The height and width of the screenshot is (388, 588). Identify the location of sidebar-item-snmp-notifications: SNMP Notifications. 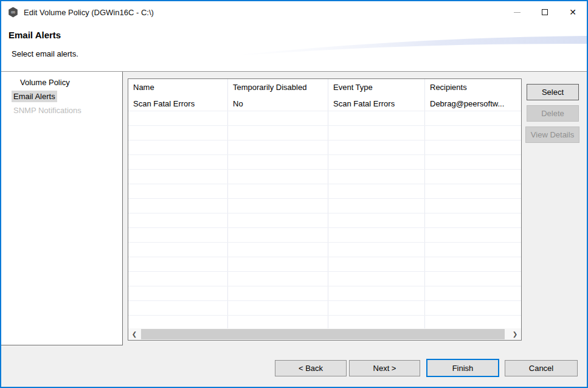
(62, 111).